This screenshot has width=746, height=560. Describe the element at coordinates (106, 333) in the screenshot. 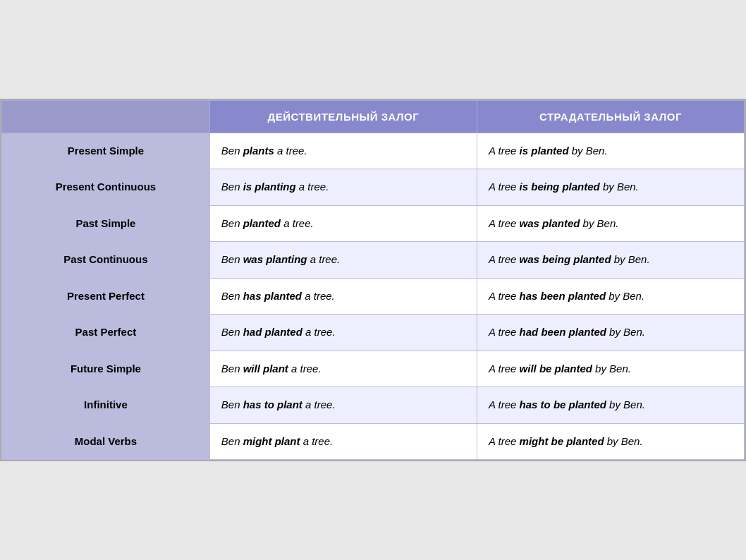

I see `tense-cell: Past Perfect` at that location.